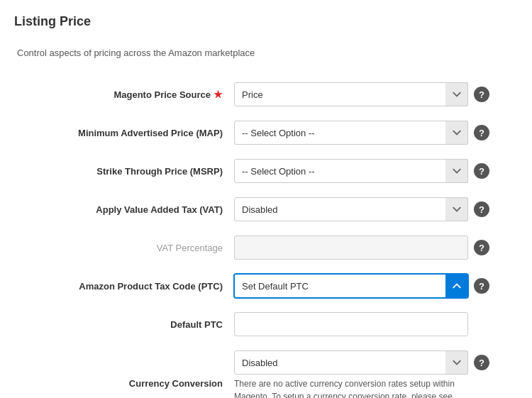  What do you see at coordinates (351, 171) in the screenshot?
I see `msrp-select-wrapper: -- Select Option --` at bounding box center [351, 171].